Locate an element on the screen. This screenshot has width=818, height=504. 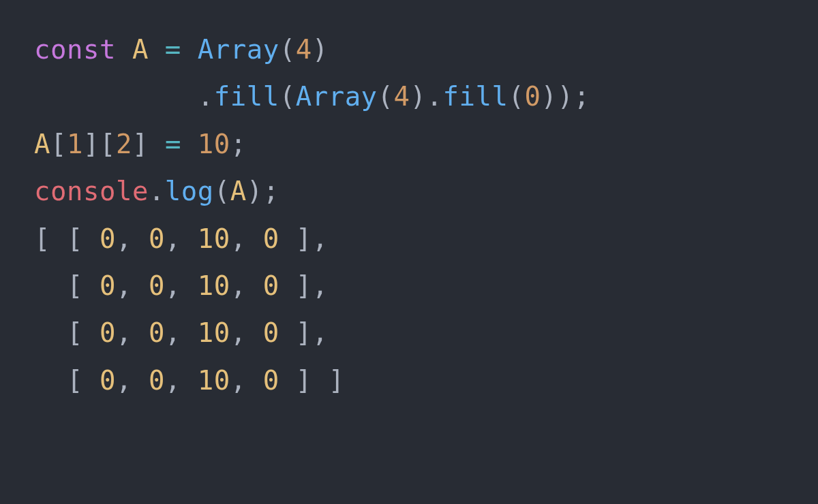
code-token: 1 is located at coordinates (75, 144).